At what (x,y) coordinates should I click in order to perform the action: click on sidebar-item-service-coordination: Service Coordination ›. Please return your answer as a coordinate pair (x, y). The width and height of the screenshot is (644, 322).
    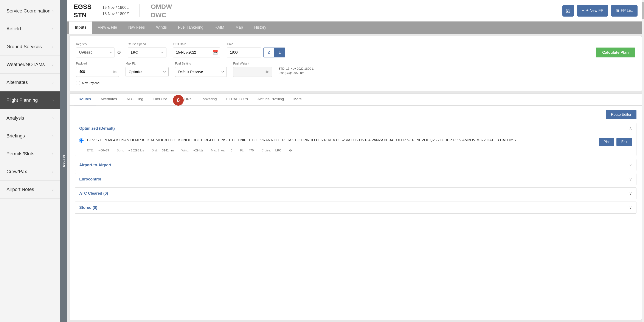
    Looking at the image, I should click on (30, 11).